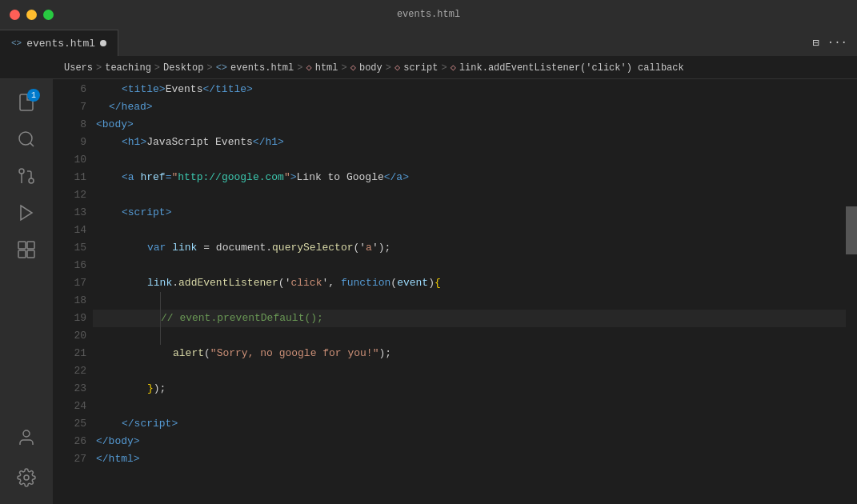 This screenshot has height=504, width=857. I want to click on split-editor-button: ⊟, so click(815, 43).